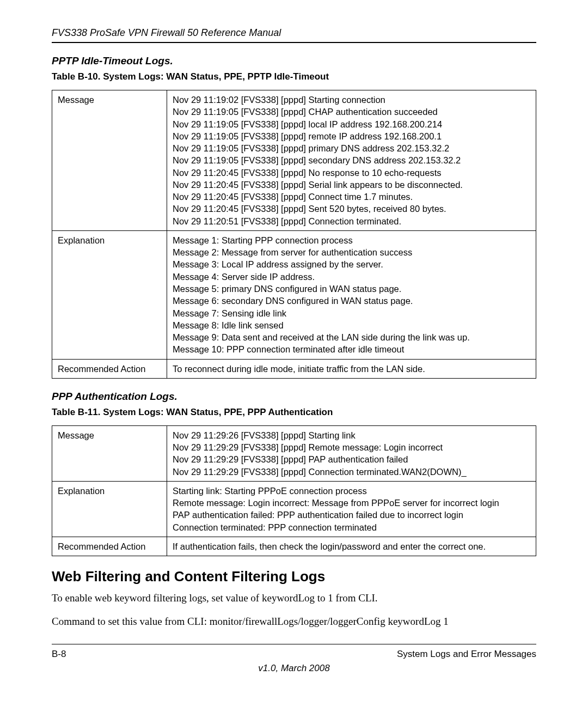 This screenshot has width=588, height=706. What do you see at coordinates (352, 546) in the screenshot?
I see `cell-value: If authentication fails, then check the …` at bounding box center [352, 546].